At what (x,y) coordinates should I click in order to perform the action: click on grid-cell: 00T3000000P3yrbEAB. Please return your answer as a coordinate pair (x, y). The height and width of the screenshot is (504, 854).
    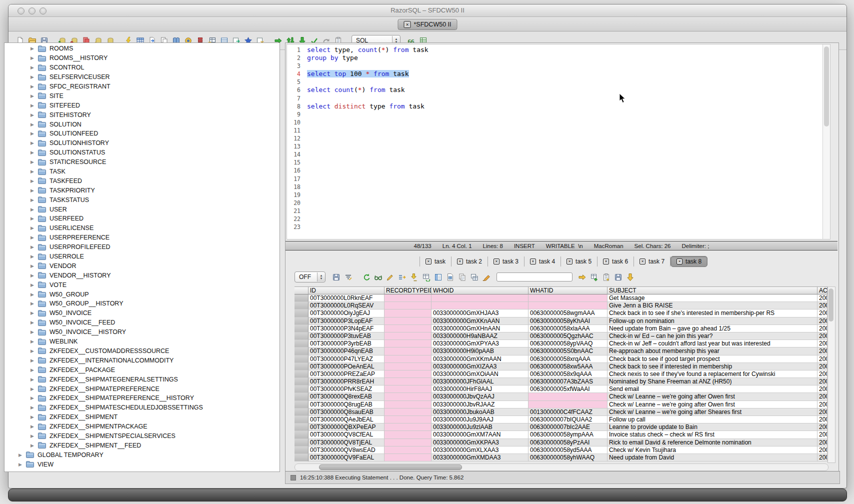
    Looking at the image, I should click on (346, 344).